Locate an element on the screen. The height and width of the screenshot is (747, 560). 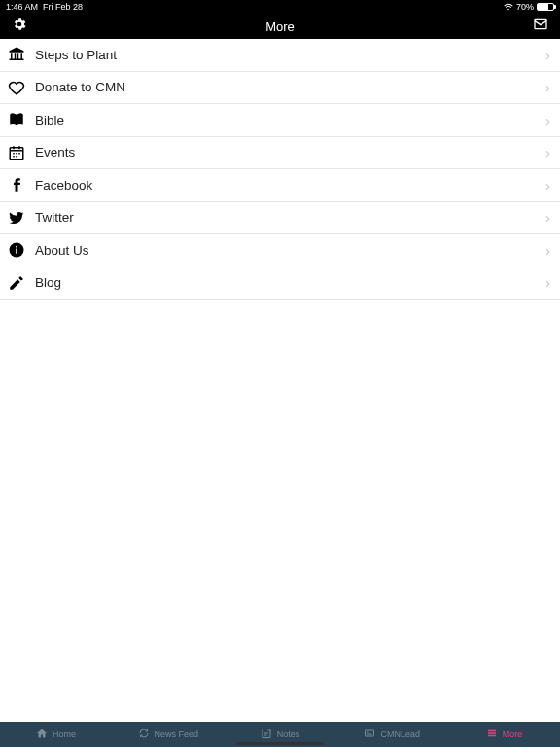
calendar-icon is located at coordinates (17, 153).